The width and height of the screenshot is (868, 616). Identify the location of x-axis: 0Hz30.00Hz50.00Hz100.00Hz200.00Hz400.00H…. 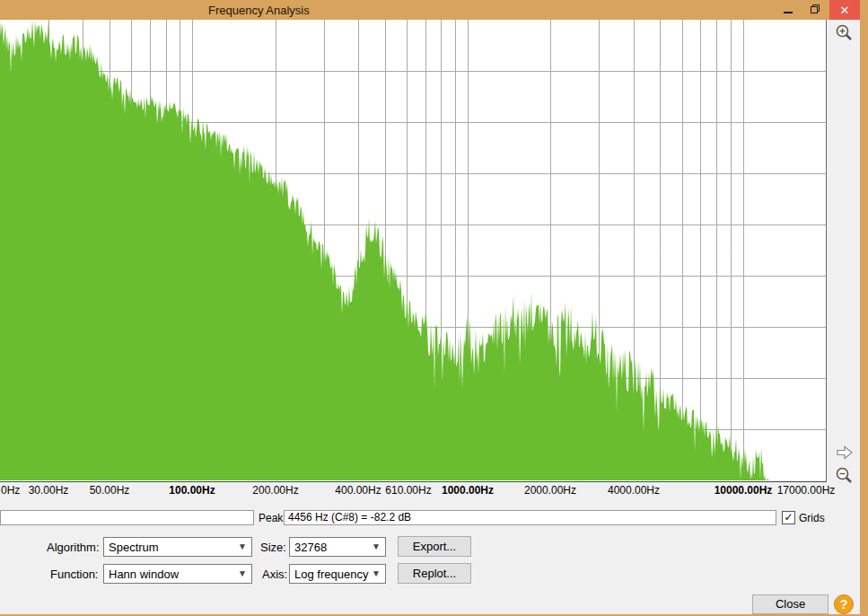
(430, 491).